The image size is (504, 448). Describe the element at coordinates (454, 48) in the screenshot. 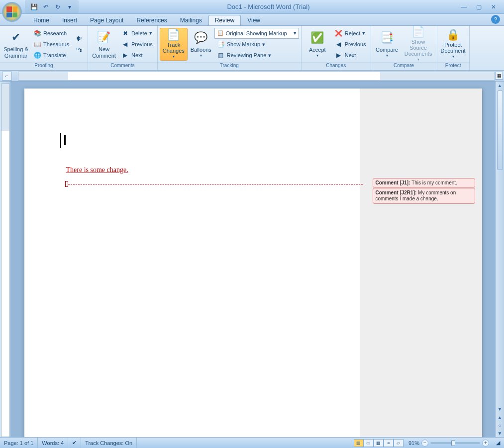

I see `group-protect: 🔒 Protect Document▾ Protect` at that location.